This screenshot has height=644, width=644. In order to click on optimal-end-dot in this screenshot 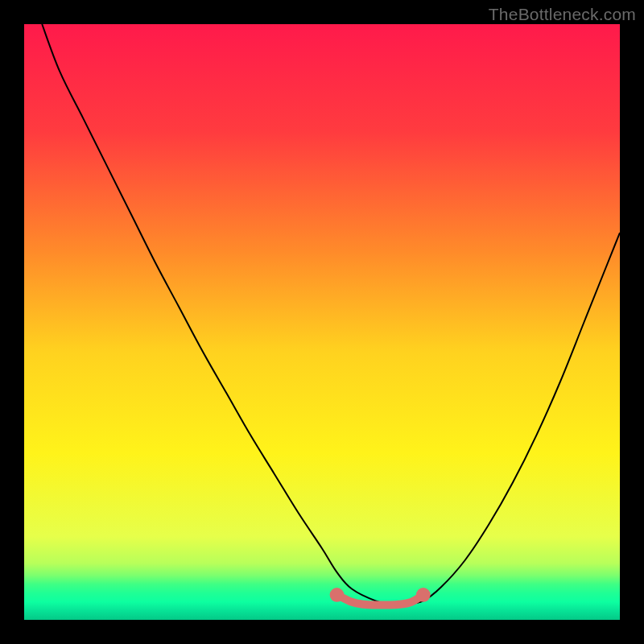, I will do `click(423, 595)`.